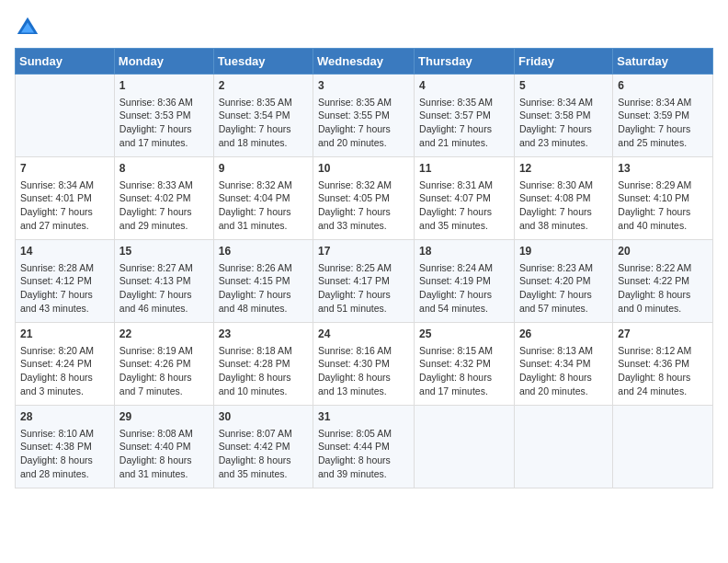 This screenshot has height=563, width=728. I want to click on calendar-cell: 2Sunrise: 8:35 AMSunset: 3:54 PMDaylight…, so click(263, 116).